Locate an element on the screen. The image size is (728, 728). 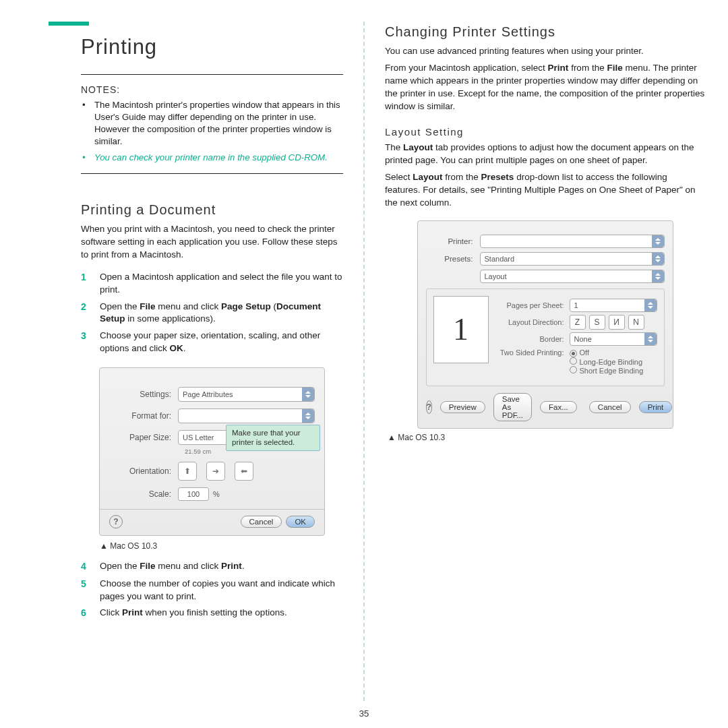
paper-size-label: Paper Size: is located at coordinates (144, 437).